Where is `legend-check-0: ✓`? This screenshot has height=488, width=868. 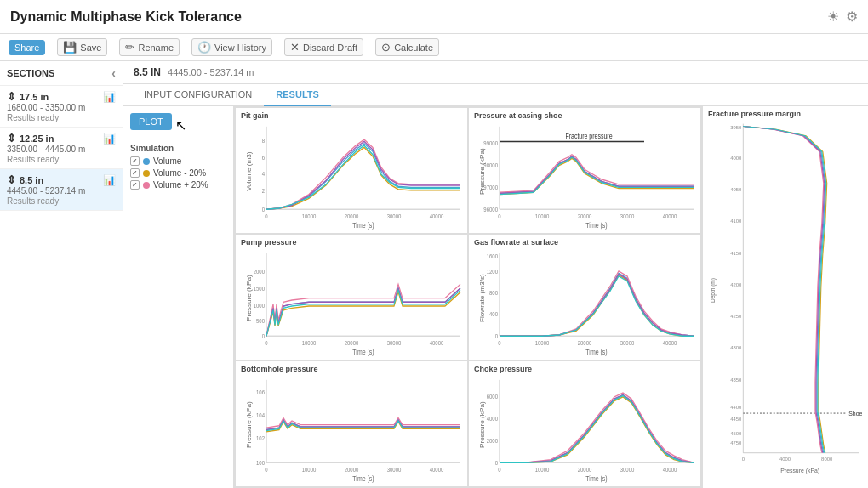
legend-check-0: ✓ is located at coordinates (134, 162).